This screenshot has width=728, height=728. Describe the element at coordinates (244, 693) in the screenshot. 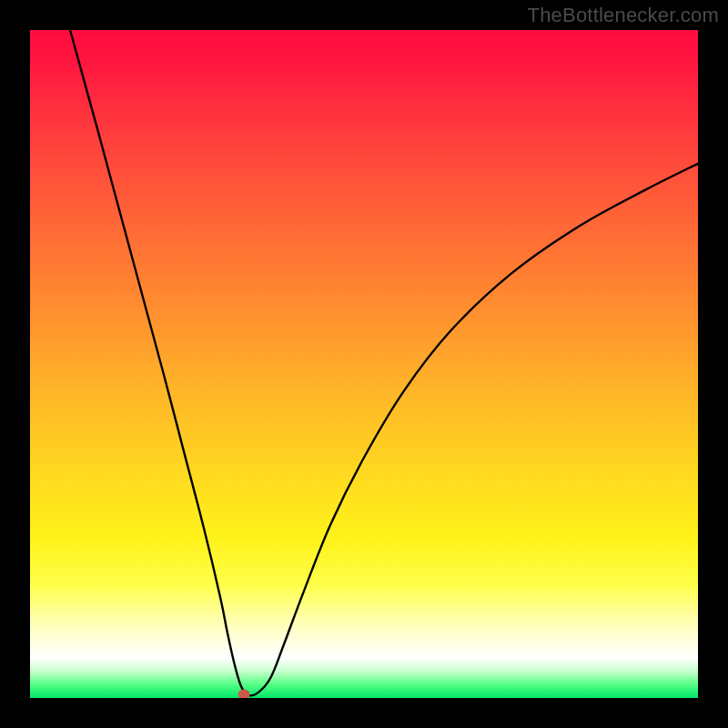

I see `optimal-point-marker` at that location.